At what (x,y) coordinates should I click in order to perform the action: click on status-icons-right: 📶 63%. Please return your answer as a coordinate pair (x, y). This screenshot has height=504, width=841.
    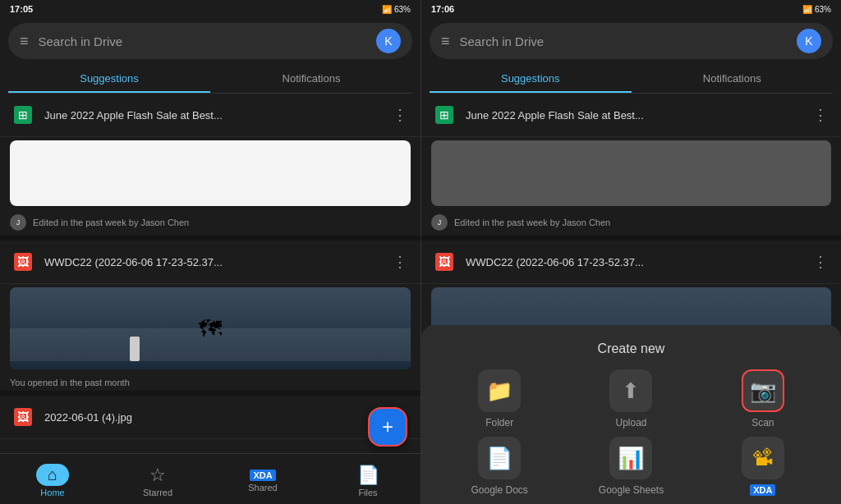
    Looking at the image, I should click on (816, 10).